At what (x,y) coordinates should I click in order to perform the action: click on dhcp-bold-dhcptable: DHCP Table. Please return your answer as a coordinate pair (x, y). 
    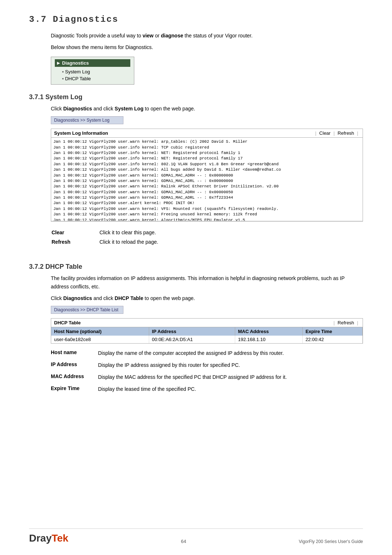
    Looking at the image, I should click on (129, 298).